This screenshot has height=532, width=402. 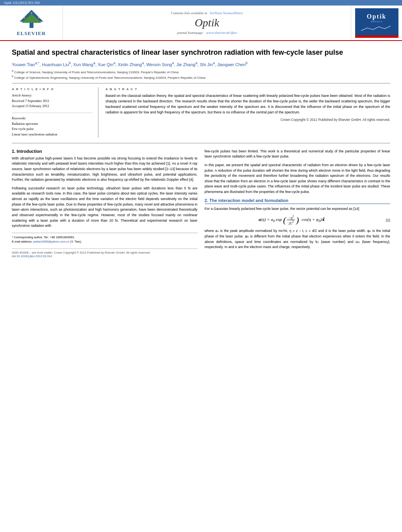 I want to click on body-right-col: few-cycle pulses has been limited. This …, so click(x=298, y=205).